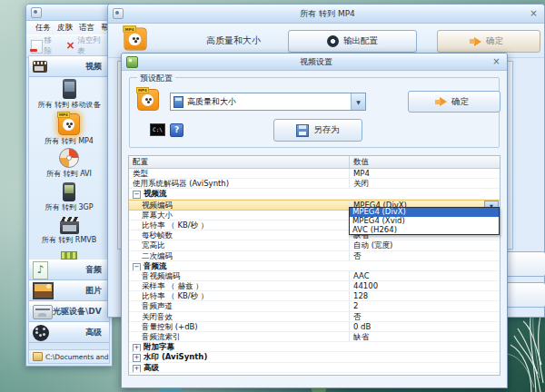 Image resolution: width=545 pixels, height=392 pixels. What do you see at coordinates (424, 221) in the screenshot?
I see `codec-dropdown-list: MPEG4 (DivX)MPEG4 (Xvid)AVC (H264)` at bounding box center [424, 221].